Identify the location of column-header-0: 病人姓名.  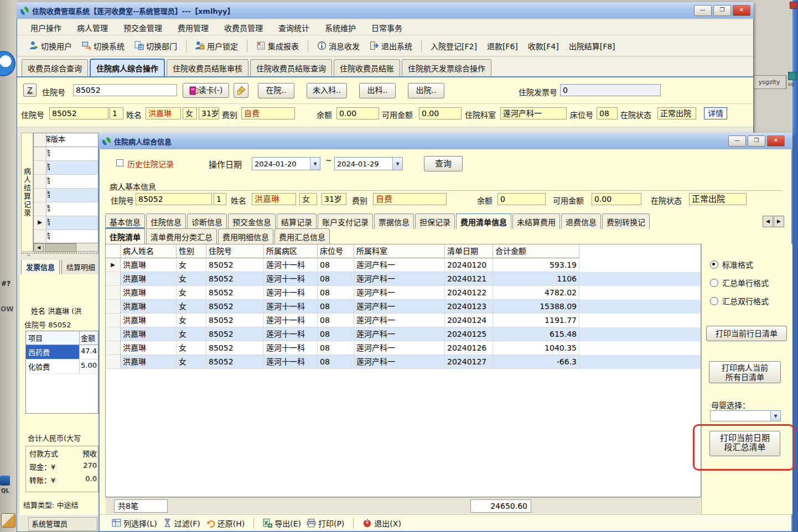
(148, 251).